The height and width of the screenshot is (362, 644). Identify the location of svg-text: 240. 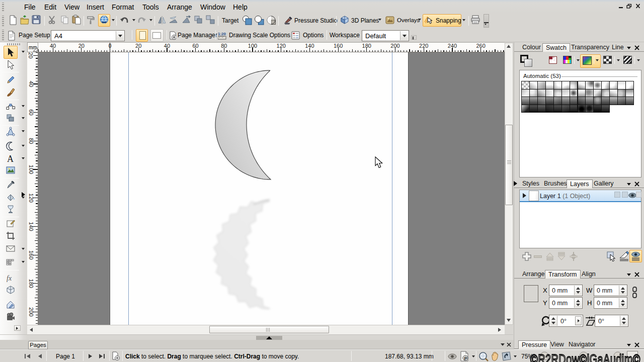
(452, 46).